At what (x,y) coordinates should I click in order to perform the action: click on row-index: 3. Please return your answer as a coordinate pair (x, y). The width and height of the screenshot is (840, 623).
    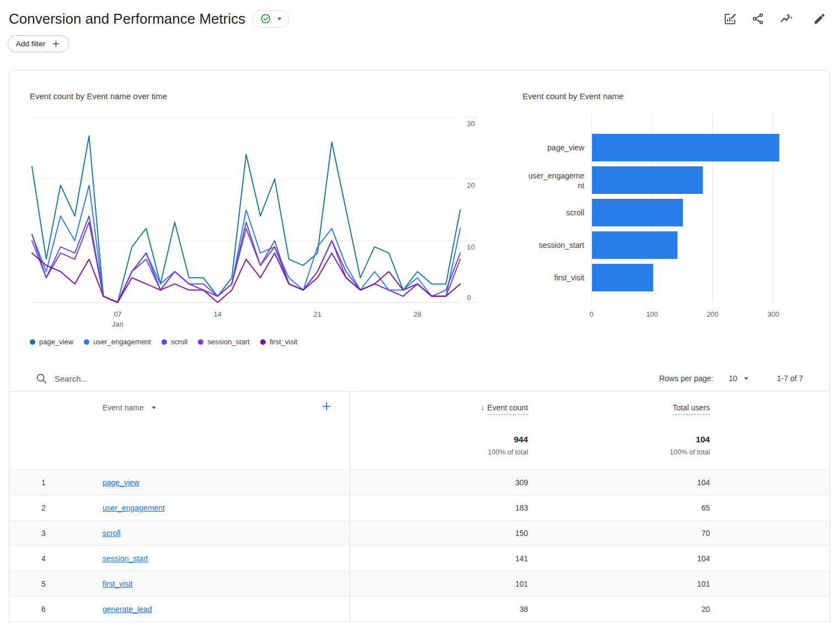
    Looking at the image, I should click on (56, 533).